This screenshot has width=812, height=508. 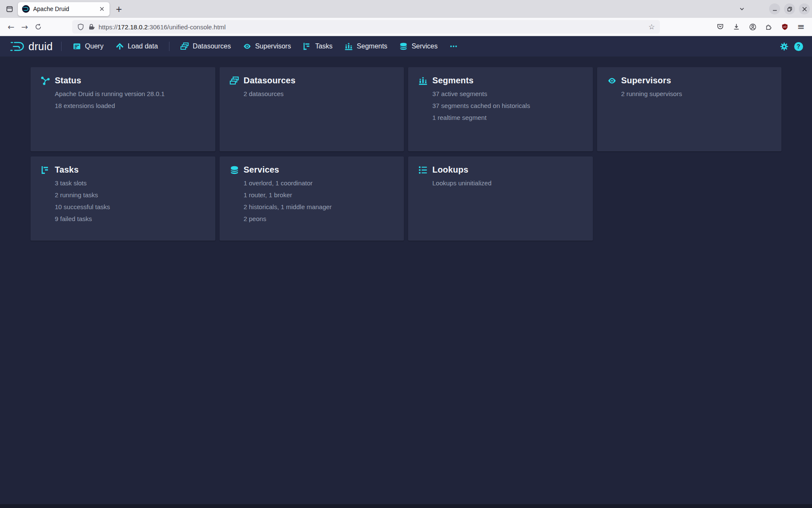 What do you see at coordinates (406, 506) in the screenshot?
I see `bottom-edge-strip` at bounding box center [406, 506].